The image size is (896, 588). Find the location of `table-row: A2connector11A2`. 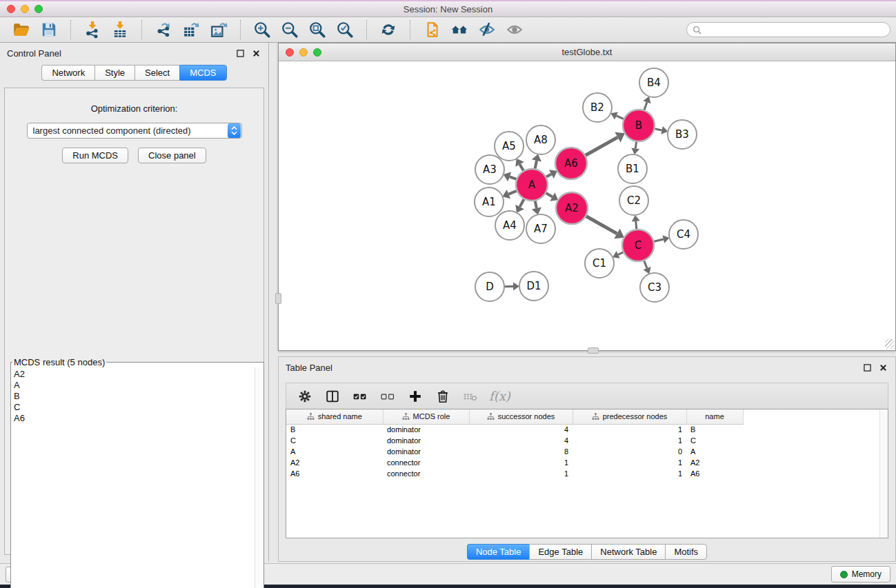

table-row: A2connector11A2 is located at coordinates (515, 463).